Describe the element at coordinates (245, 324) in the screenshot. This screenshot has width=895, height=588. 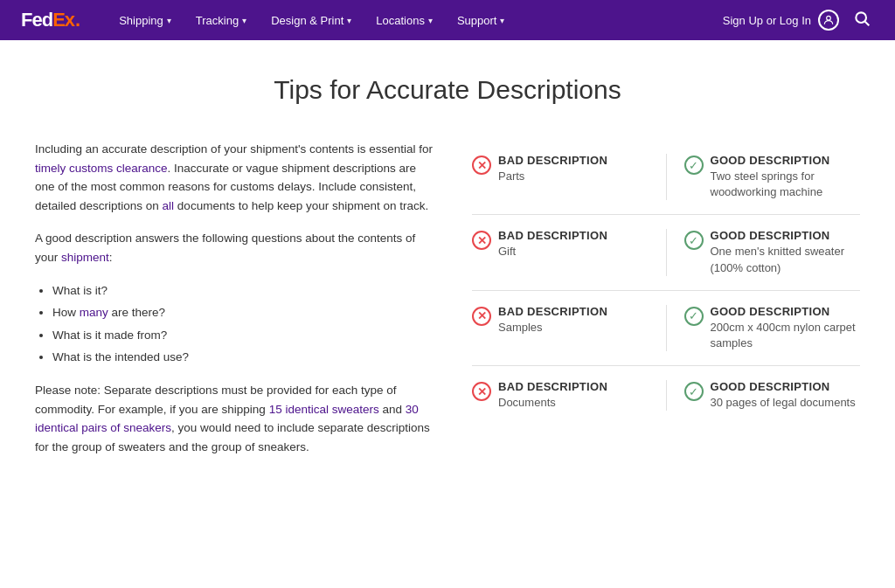
I see `bullet-list: What is it? How many are there? What is …` at that location.